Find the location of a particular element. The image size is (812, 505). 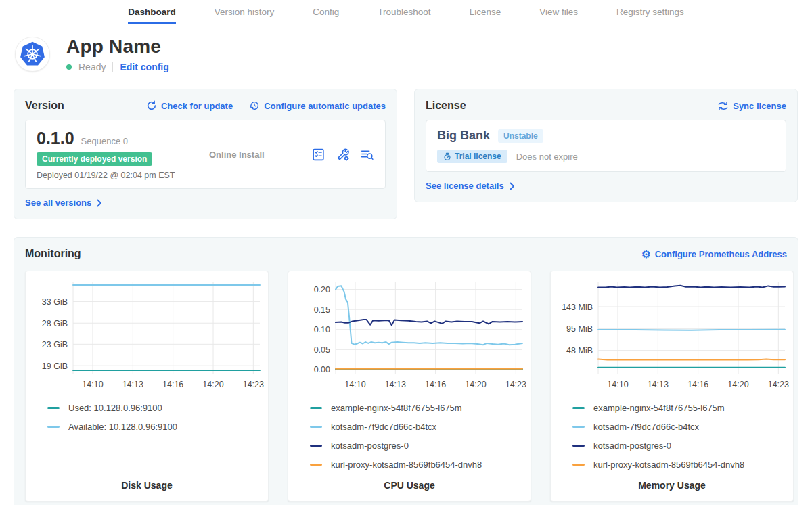

cpu-usage-chart-title: CPU Usage is located at coordinates (409, 486).